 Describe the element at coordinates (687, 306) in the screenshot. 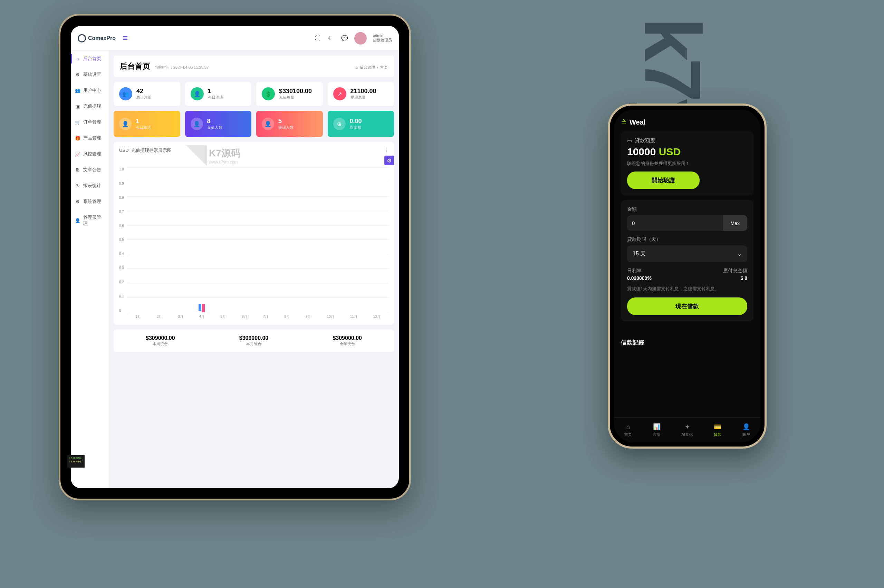

I see `borrow-button: 現在借款` at that location.